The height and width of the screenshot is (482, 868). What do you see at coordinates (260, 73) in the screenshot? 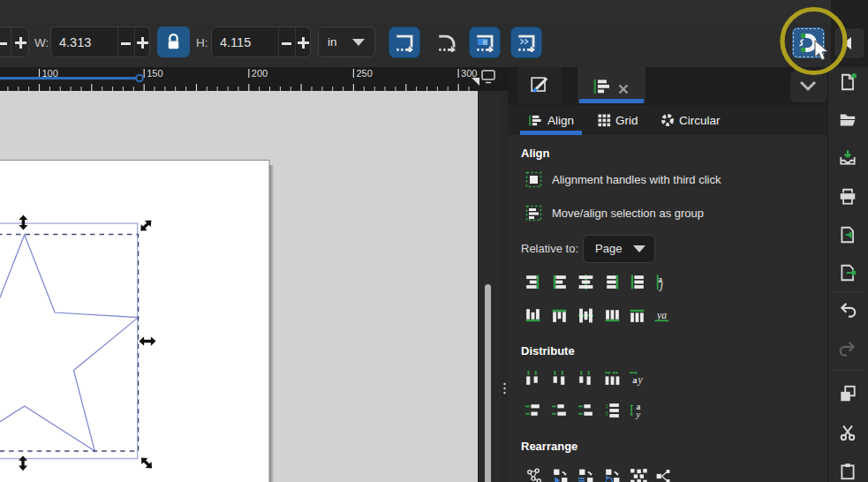
I see `svg-text: 200` at bounding box center [260, 73].